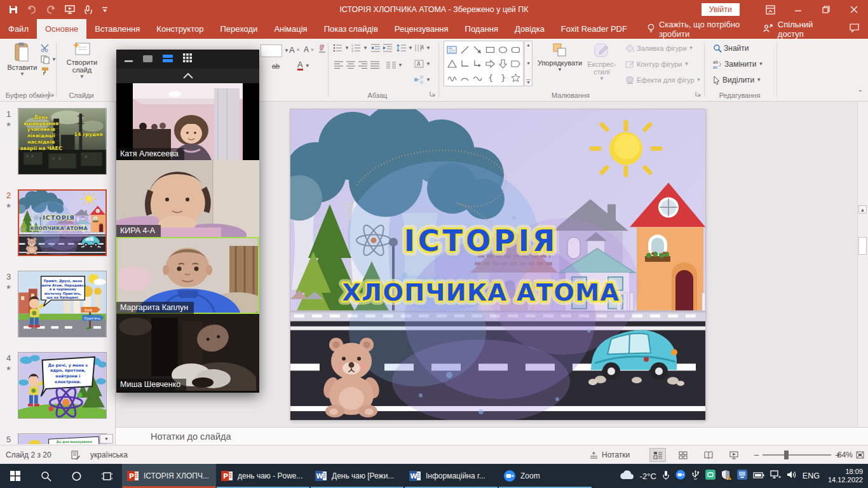  Describe the element at coordinates (811, 476) in the screenshot. I see `input-language-indicator: ENG` at that location.